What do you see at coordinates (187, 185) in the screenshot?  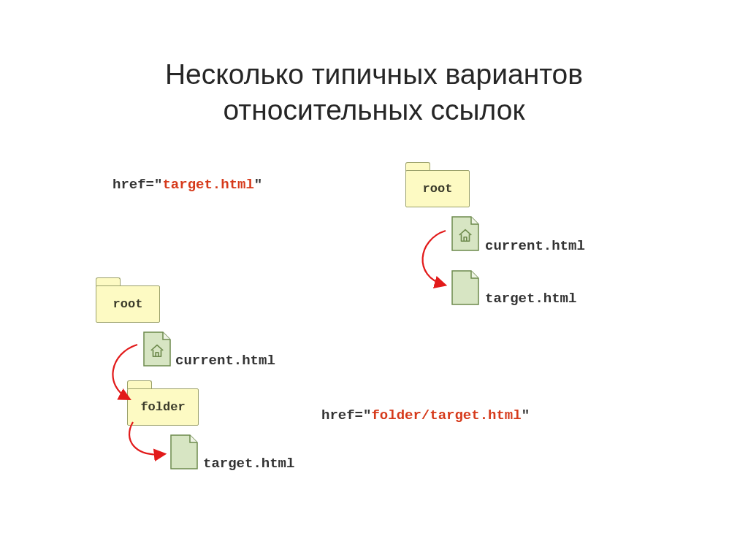 I see `href-example-1: href="target.html"` at bounding box center [187, 185].